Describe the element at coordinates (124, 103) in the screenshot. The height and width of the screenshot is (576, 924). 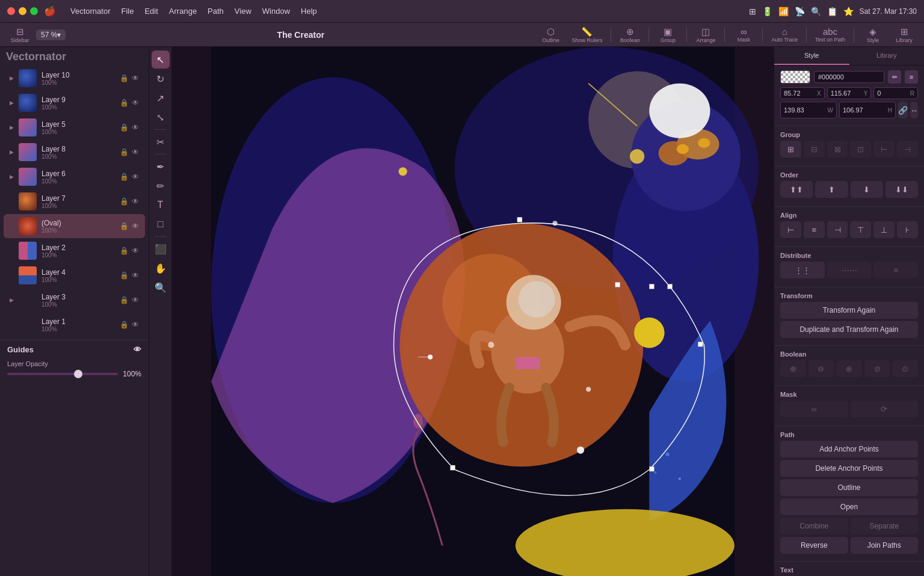
I see `layer9-lock-icon: 🔒` at that location.